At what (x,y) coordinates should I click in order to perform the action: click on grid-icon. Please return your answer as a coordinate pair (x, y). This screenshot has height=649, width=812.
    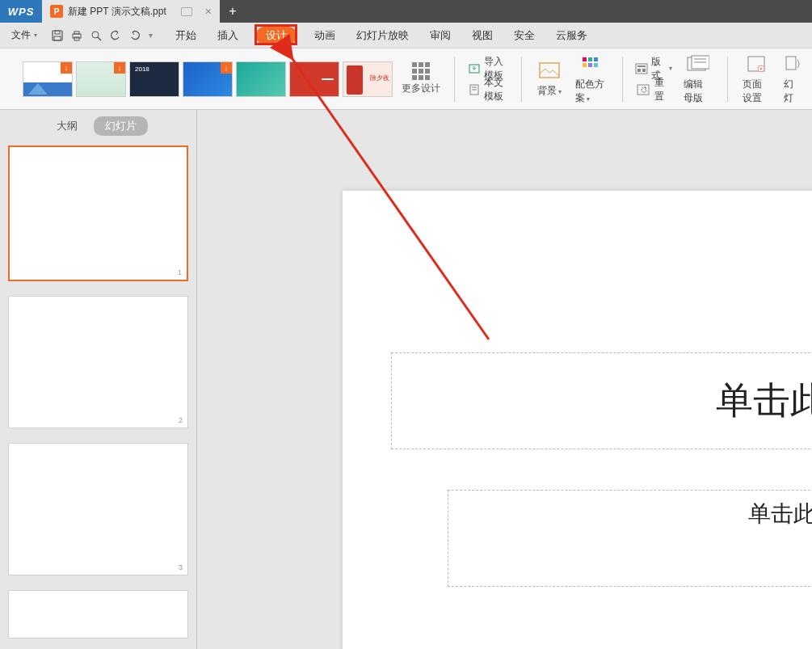
    Looking at the image, I should click on (421, 71).